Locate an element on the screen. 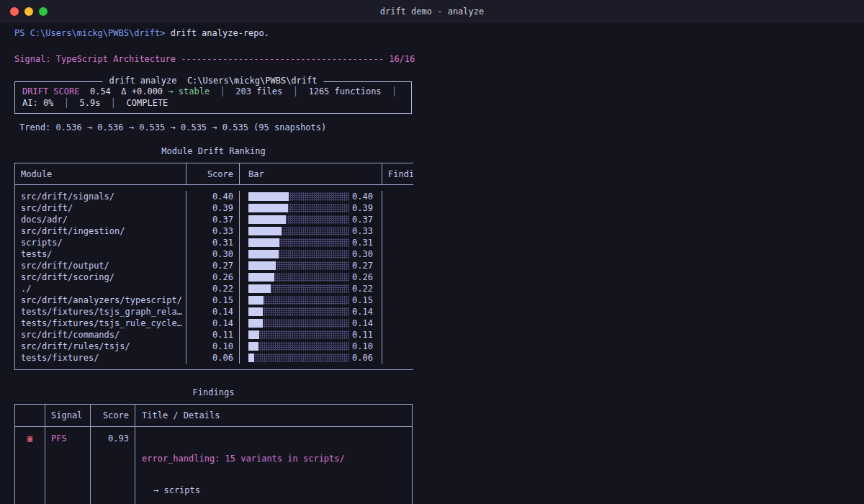 The width and height of the screenshot is (864, 504). finding-row: ▣ PFS 0.93 error_handling: 15 variants i… is located at coordinates (213, 465).